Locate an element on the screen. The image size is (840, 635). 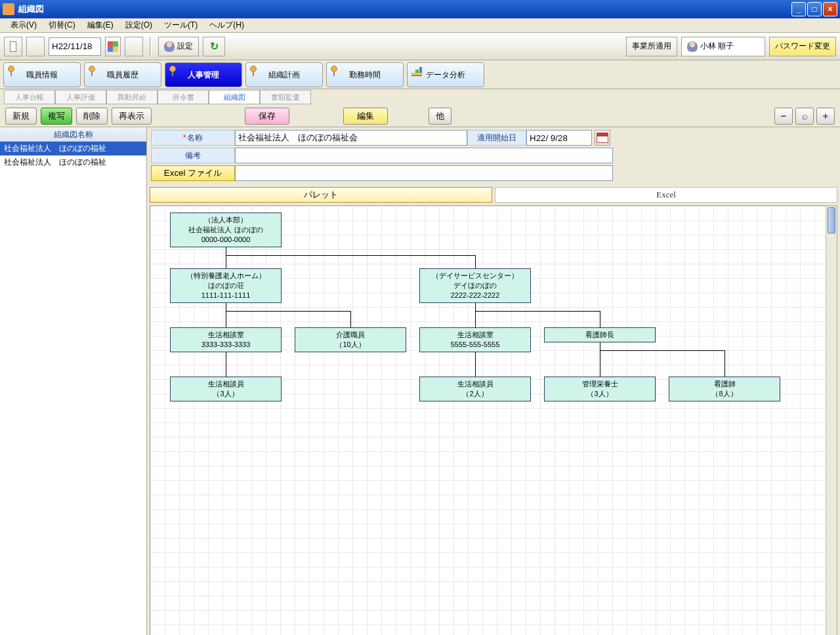
menubar: 表示(V) 切替(C) 編集(E) 設定(O) ツール(T) ヘルプ(H) is located at coordinates (420, 26).